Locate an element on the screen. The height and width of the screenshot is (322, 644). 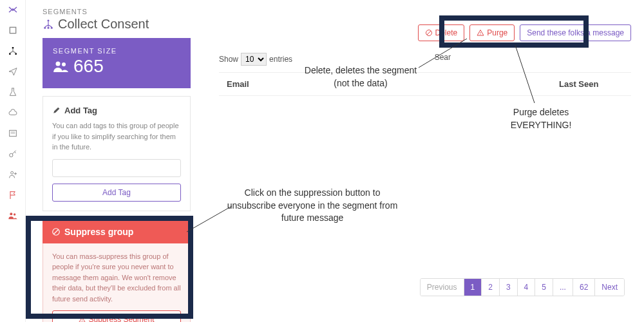
top-actions: Delete Purge Send these folks a message is located at coordinates (524, 33).